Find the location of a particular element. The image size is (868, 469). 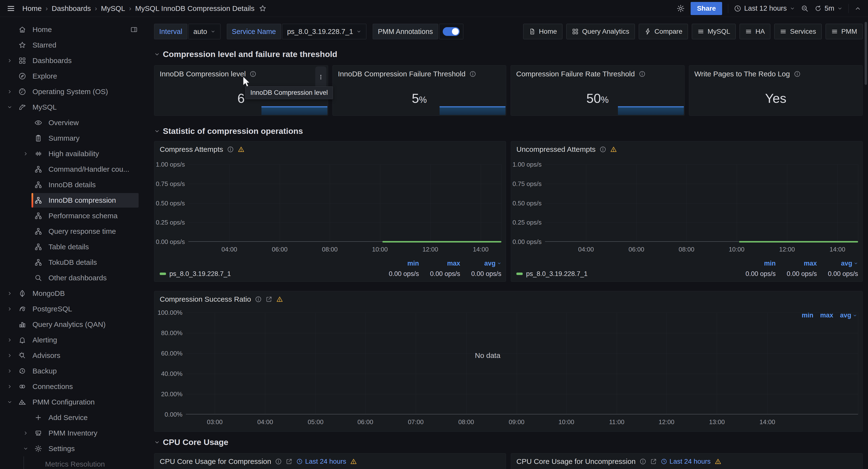

sidebar-item-mysql-tokudb-details: TokuDB details is located at coordinates (73, 262).